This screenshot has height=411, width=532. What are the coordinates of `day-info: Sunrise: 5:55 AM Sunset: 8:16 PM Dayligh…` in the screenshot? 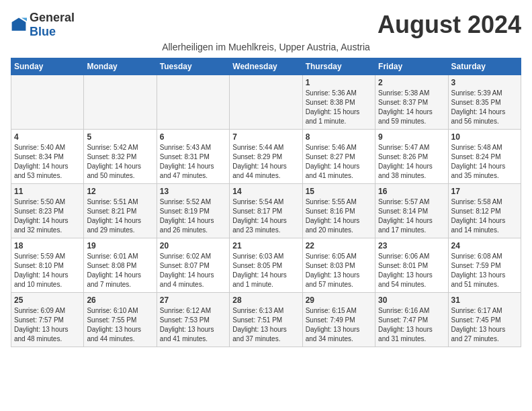 It's located at (339, 216).